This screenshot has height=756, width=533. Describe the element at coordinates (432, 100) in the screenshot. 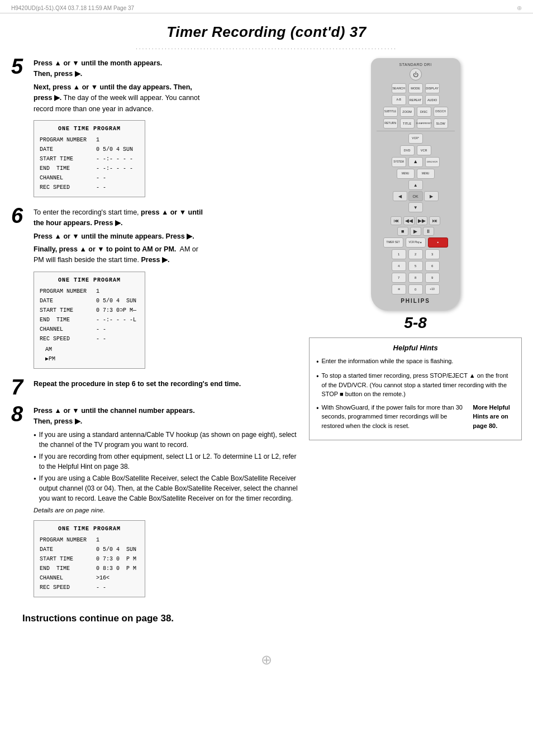

I see `audio-button: AUDIO` at that location.